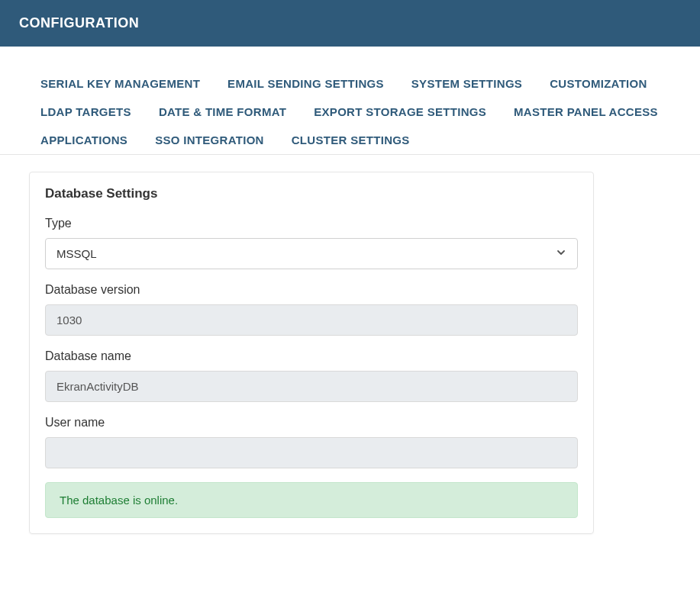 The height and width of the screenshot is (592, 700). Describe the element at coordinates (121, 84) in the screenshot. I see `tab-serial-key-management: SERIAL KEY MANAGEMENT` at that location.